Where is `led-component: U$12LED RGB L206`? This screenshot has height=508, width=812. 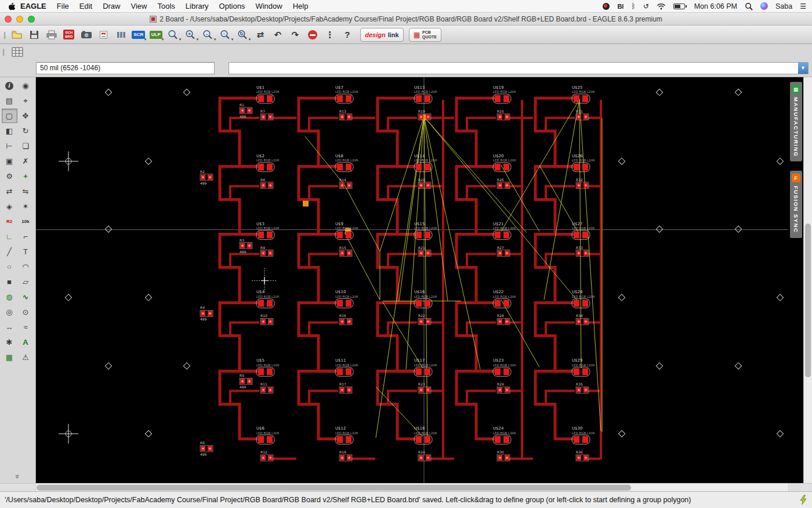 led-component: U$12LED RGB L206 is located at coordinates (347, 435).